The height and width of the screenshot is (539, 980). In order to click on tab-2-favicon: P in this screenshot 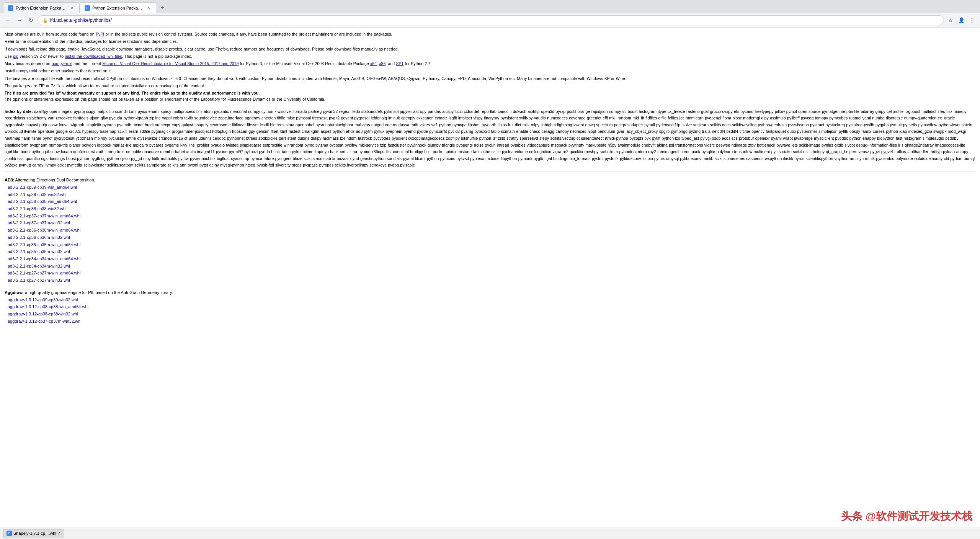, I will do `click(87, 8)`.